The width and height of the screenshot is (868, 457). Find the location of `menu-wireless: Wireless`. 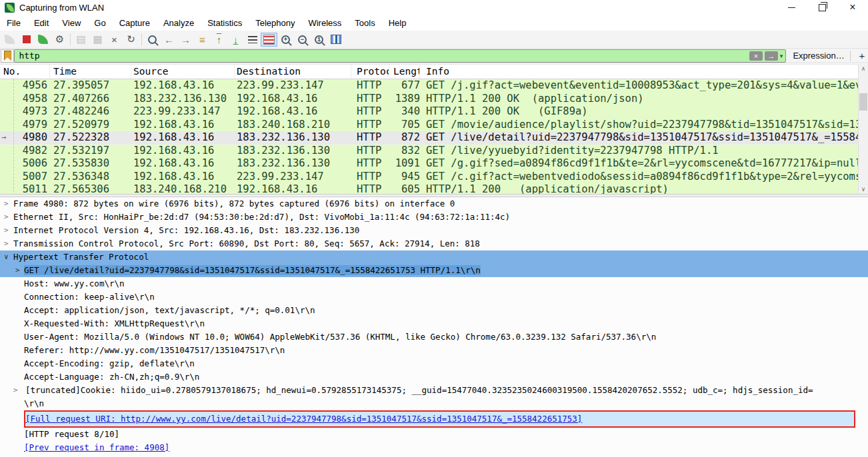

menu-wireless: Wireless is located at coordinates (325, 23).